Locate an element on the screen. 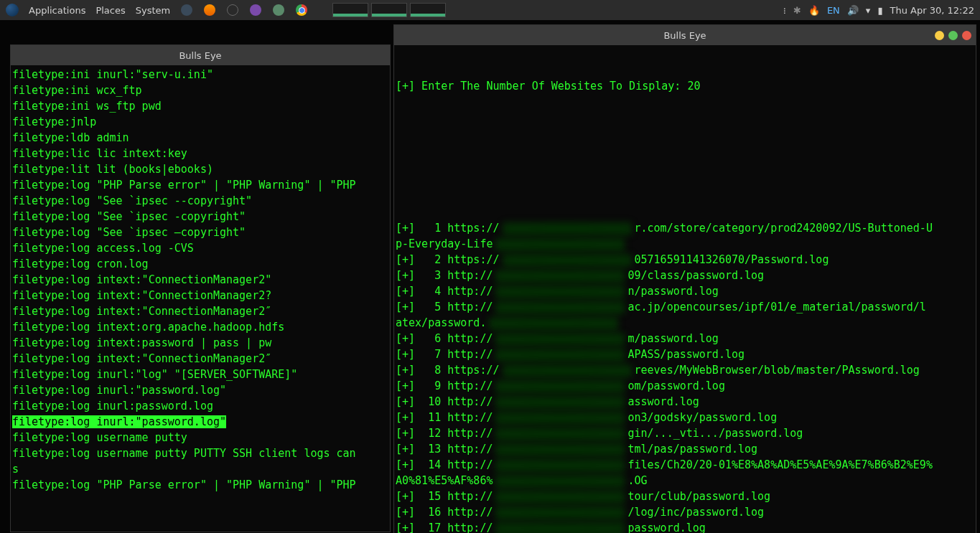 Image resolution: width=980 pixels, height=533 pixels. result-line: atex/password. is located at coordinates (685, 323).